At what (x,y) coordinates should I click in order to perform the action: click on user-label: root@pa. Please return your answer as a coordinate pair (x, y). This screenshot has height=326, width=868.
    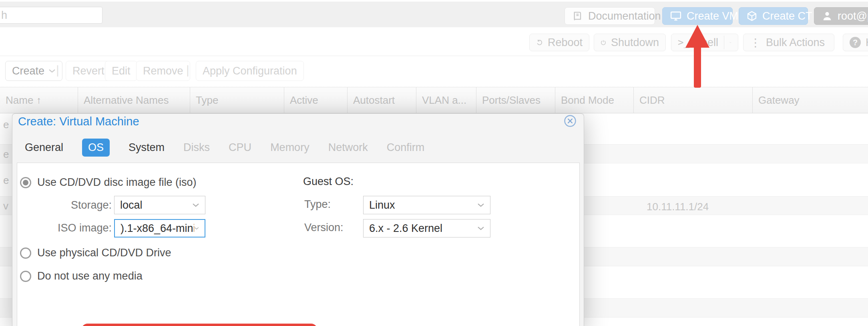
    Looking at the image, I should click on (853, 16).